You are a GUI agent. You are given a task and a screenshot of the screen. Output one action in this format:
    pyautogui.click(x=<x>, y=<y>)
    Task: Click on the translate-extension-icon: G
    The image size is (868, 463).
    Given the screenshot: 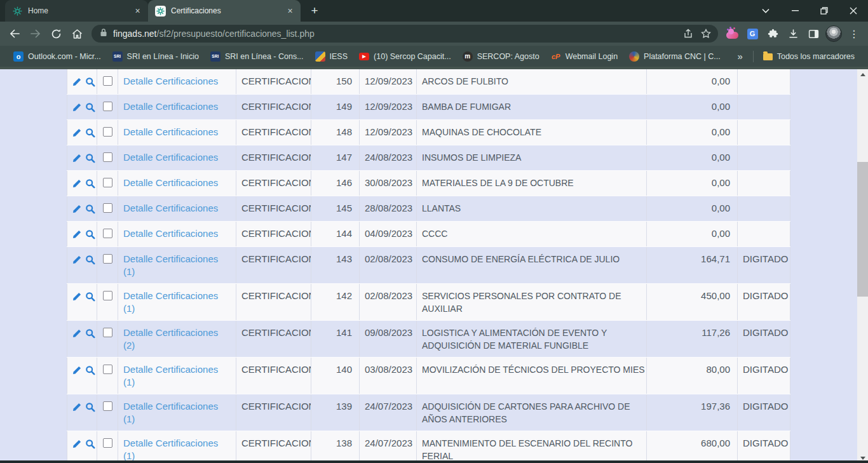 What is the action you would take?
    pyautogui.click(x=752, y=34)
    